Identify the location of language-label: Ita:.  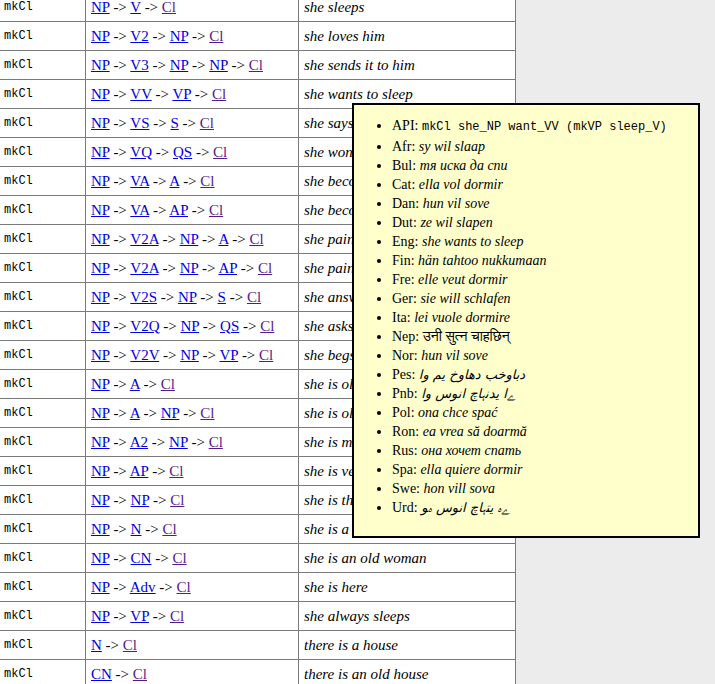
(403, 318).